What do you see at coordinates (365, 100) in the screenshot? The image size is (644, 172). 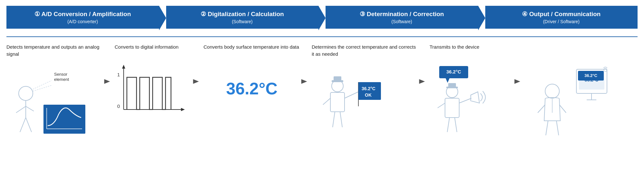 I see `determine-illustration: 36.2°C OK` at bounding box center [365, 100].